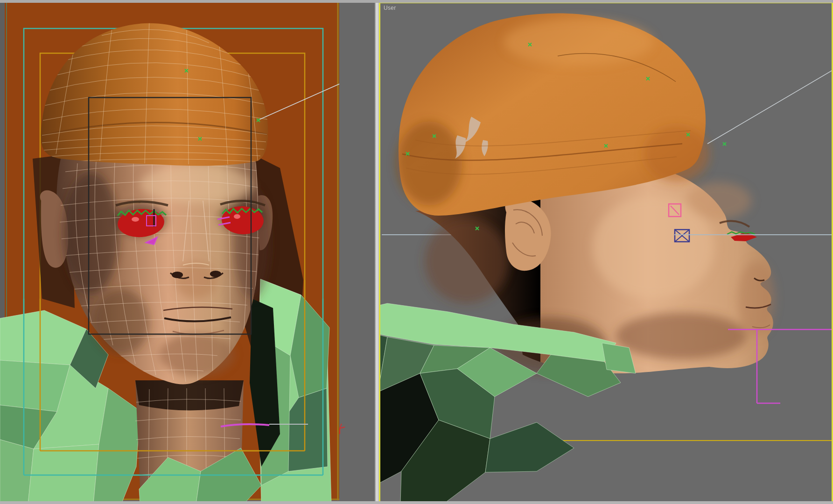 The image size is (833, 504). What do you see at coordinates (189, 396) in the screenshot?
I see `chin-shadow` at bounding box center [189, 396].